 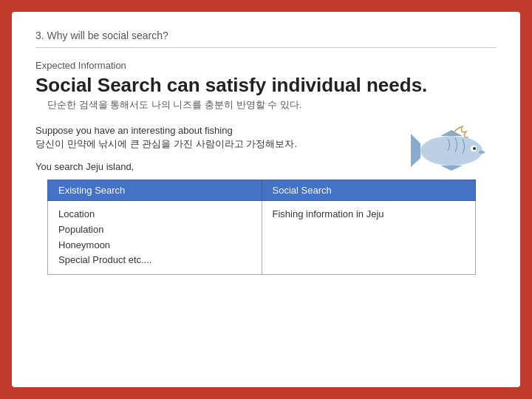 What do you see at coordinates (262, 238) in the screenshot?
I see `table-row: Location Population Honeymoon Special Pr…` at bounding box center [262, 238].